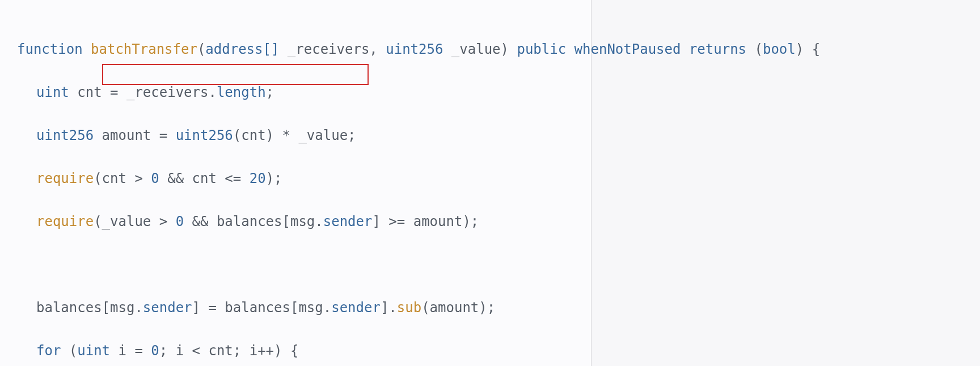 The height and width of the screenshot is (366, 980). Describe the element at coordinates (242, 92) in the screenshot. I see `prop-length: length` at that location.